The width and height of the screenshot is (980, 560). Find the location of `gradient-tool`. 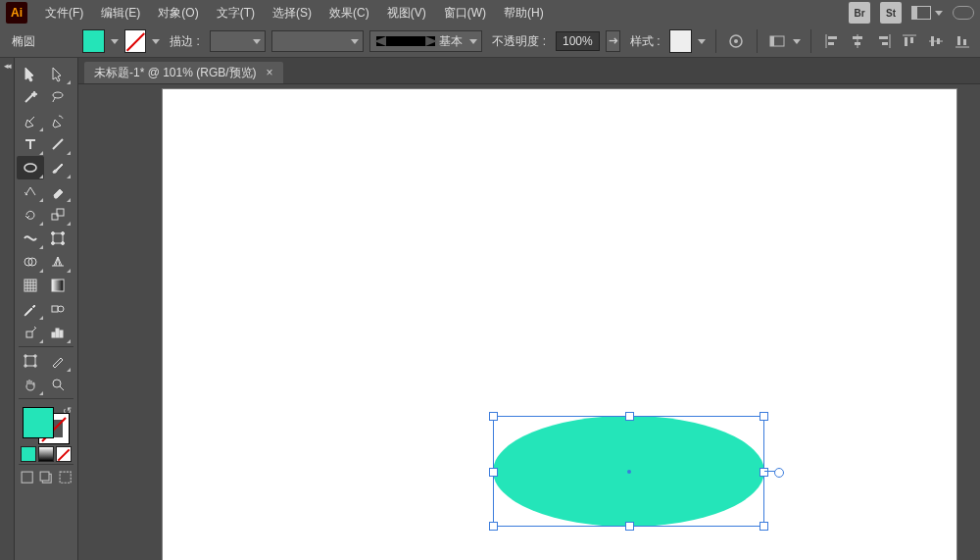

gradient-tool is located at coordinates (58, 285).